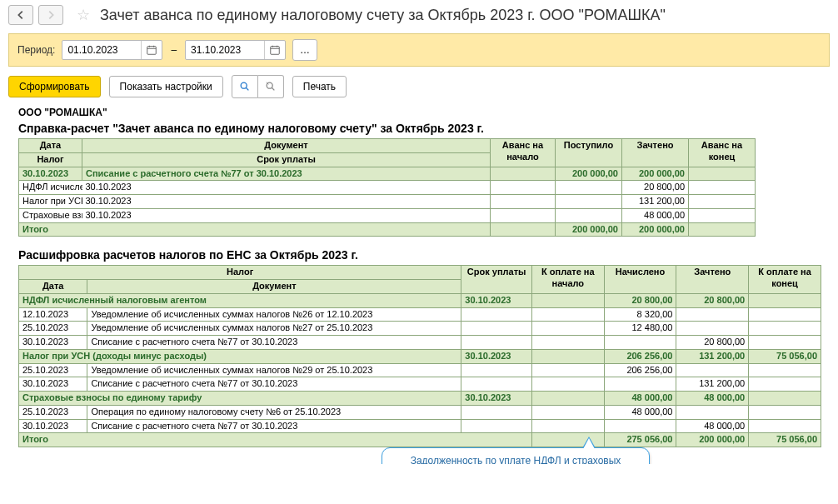 Image resolution: width=838 pixels, height=504 pixels. I want to click on t1-row: Налог при УСН (доходы минус расходы) 30.…, so click(421, 202).